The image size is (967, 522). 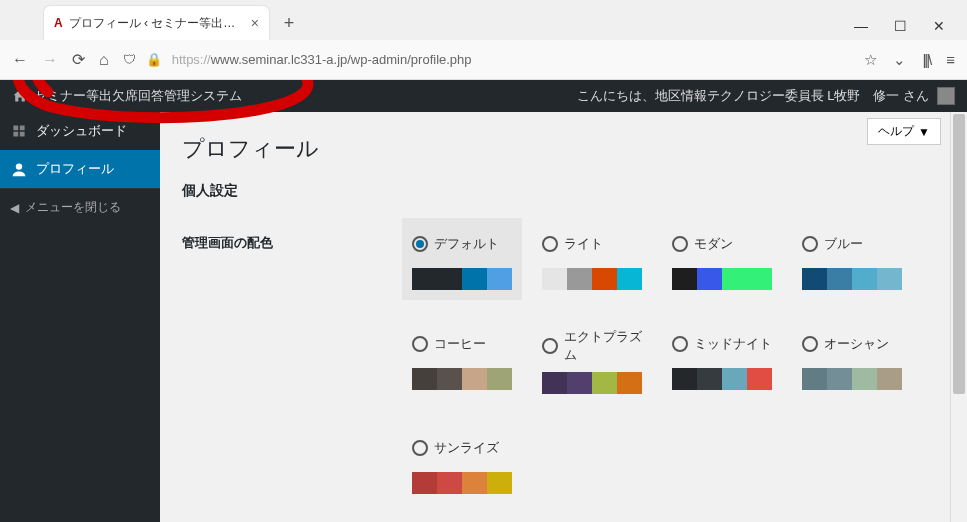 What do you see at coordinates (900, 26) in the screenshot?
I see `maximize-icon: ☐` at bounding box center [900, 26].